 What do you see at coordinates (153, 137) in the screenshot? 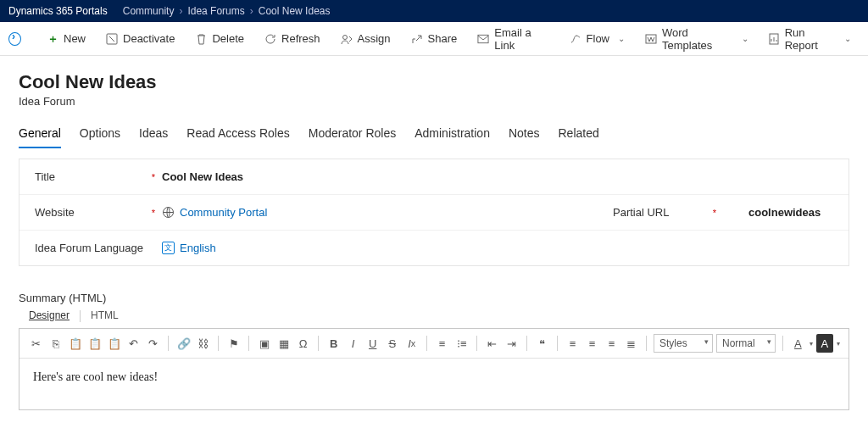
I see `tab-ideas: Ideas` at bounding box center [153, 137].